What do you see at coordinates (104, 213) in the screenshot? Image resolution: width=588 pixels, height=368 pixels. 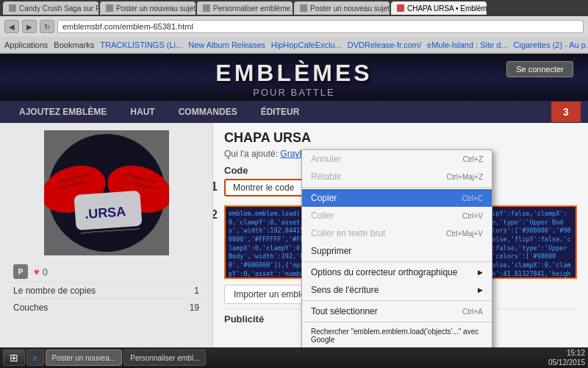 I see `svg-text: .URSA` at bounding box center [104, 213].